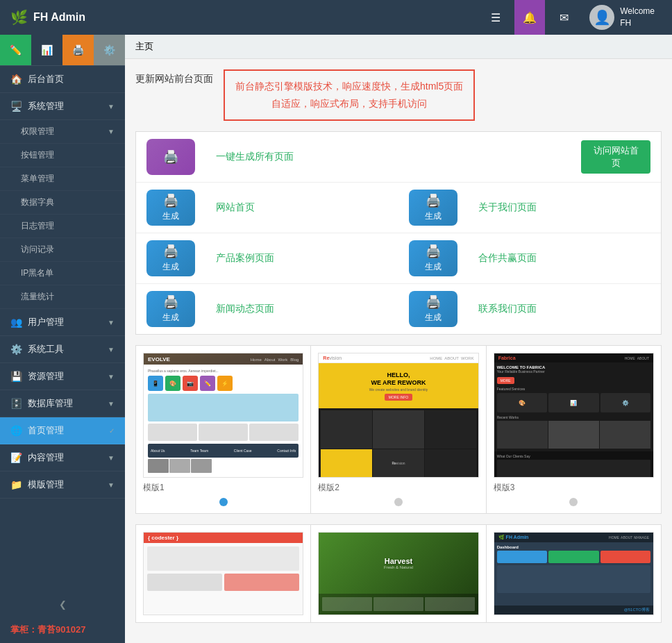  I want to click on tpl3-mockup: Fabrica HOME ABOUT WELCOME TO FABRICA Yo…, so click(573, 415).